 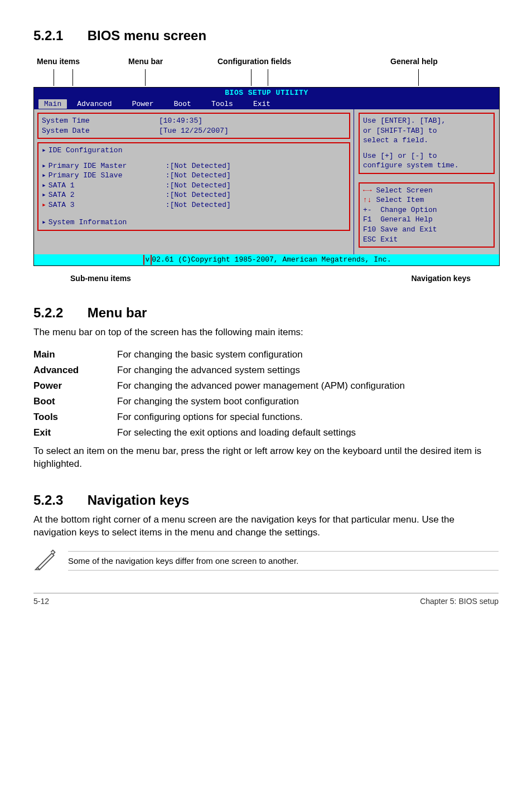 I want to click on row-sata-1: ▸SATA 1:[Not Detected], so click(x=194, y=186).